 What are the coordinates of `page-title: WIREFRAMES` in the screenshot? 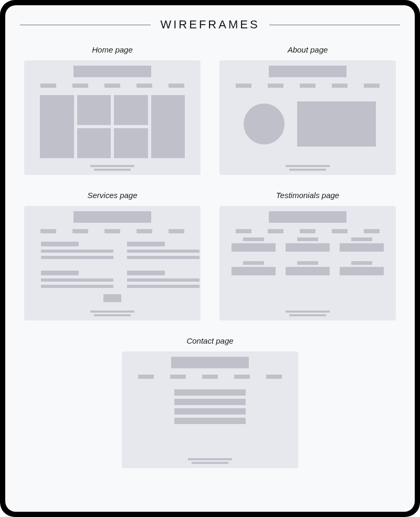 It's located at (210, 25).